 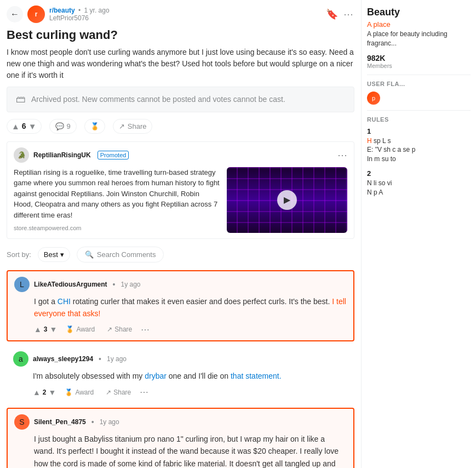 I want to click on comment-count: 9, so click(x=69, y=126).